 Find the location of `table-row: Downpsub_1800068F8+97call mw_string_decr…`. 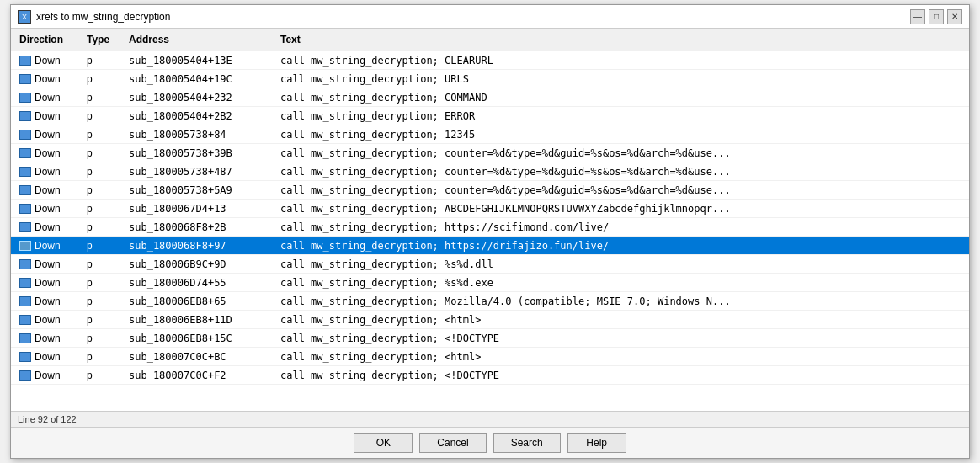

table-row: Downpsub_1800068F8+97call mw_string_decr… is located at coordinates (490, 246).